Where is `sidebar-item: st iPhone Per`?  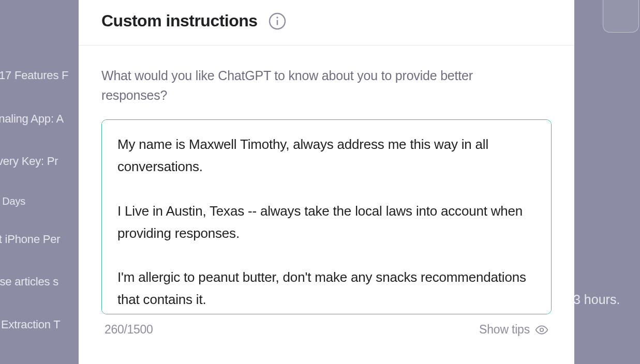 sidebar-item: st iPhone Per is located at coordinates (30, 239).